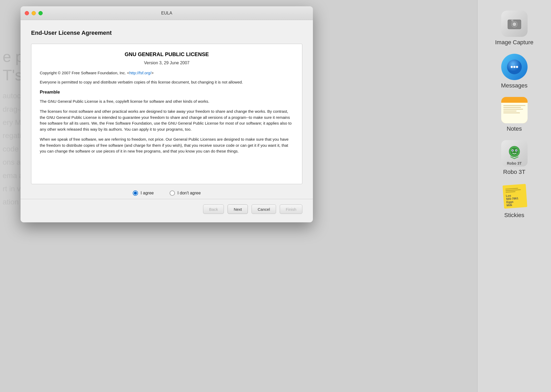 The height and width of the screenshot is (392, 551). Describe the element at coordinates (172, 193) in the screenshot. I see `disagree-radio` at that location.